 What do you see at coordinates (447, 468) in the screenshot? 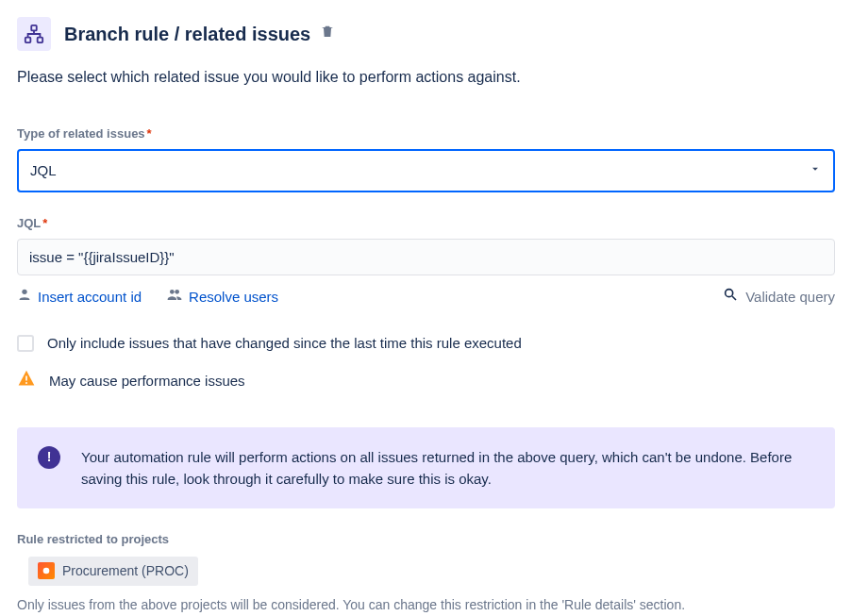
I see `info-text: Your automation rule will perform action…` at bounding box center [447, 468].